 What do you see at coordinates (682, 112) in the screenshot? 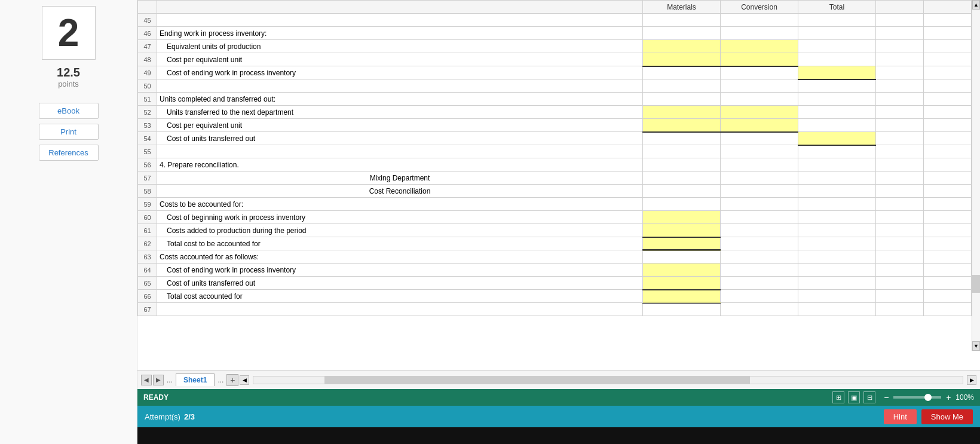
I see `cell-52-mat` at bounding box center [682, 112].